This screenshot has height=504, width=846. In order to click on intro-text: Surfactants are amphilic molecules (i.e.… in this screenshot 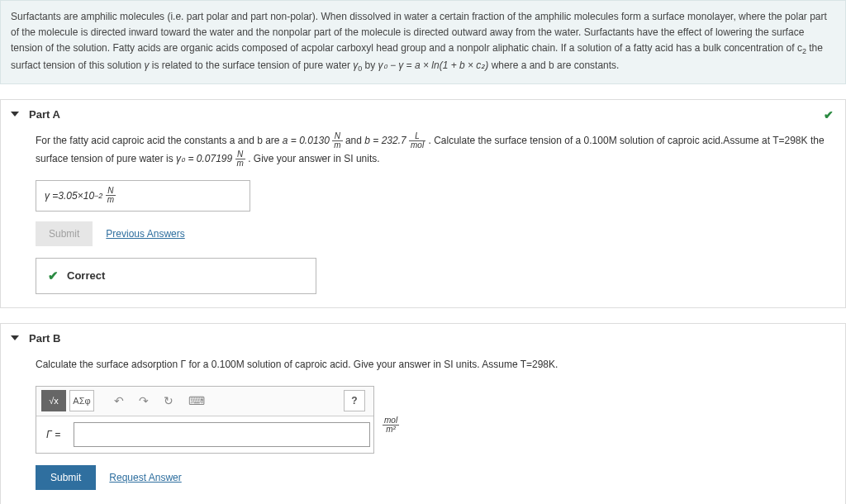, I will do `click(419, 32)`.